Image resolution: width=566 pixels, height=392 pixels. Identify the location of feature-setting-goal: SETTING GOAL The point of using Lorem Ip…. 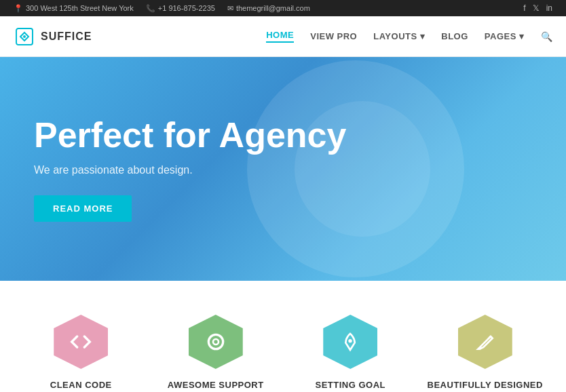
(350, 353).